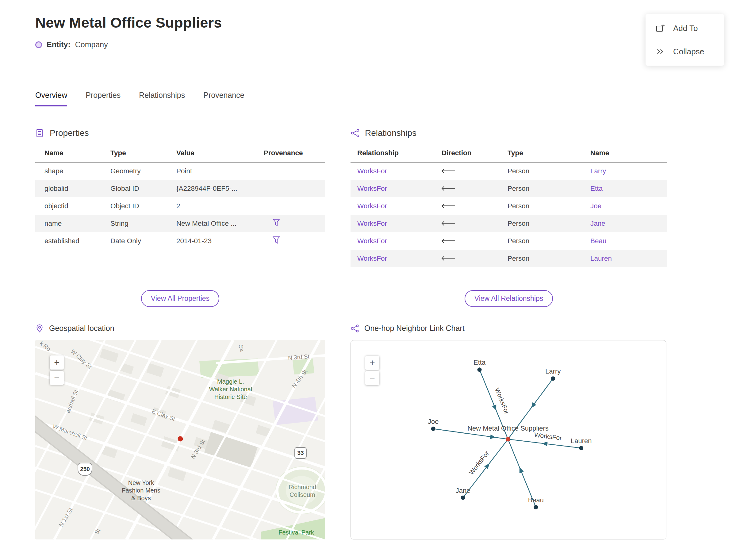  Describe the element at coordinates (296, 533) in the screenshot. I see `poi-label-festival-park: Festival Park` at that location.